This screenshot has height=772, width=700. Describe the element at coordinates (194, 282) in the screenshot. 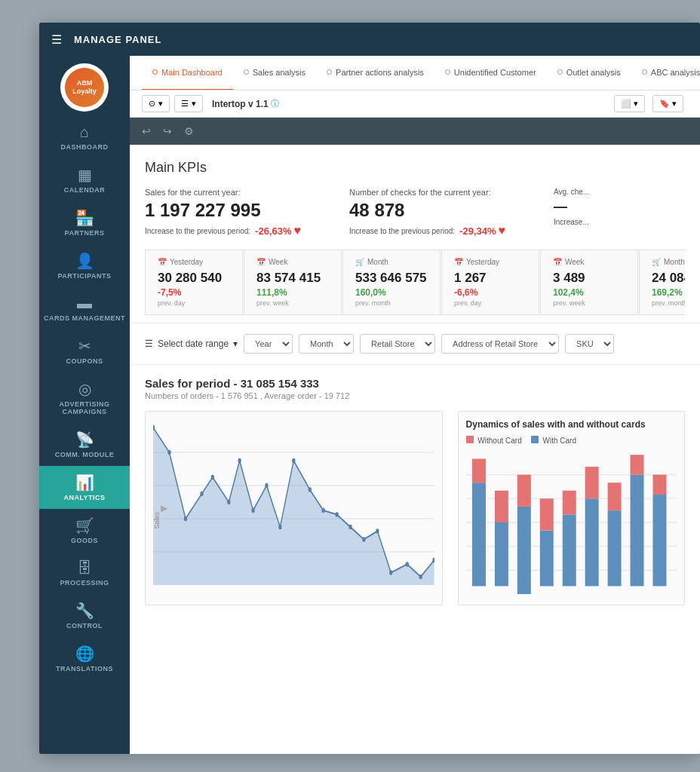

I see `period-card-0: 📅 Yesterday 30 280 540 -7,5% prev. day` at that location.